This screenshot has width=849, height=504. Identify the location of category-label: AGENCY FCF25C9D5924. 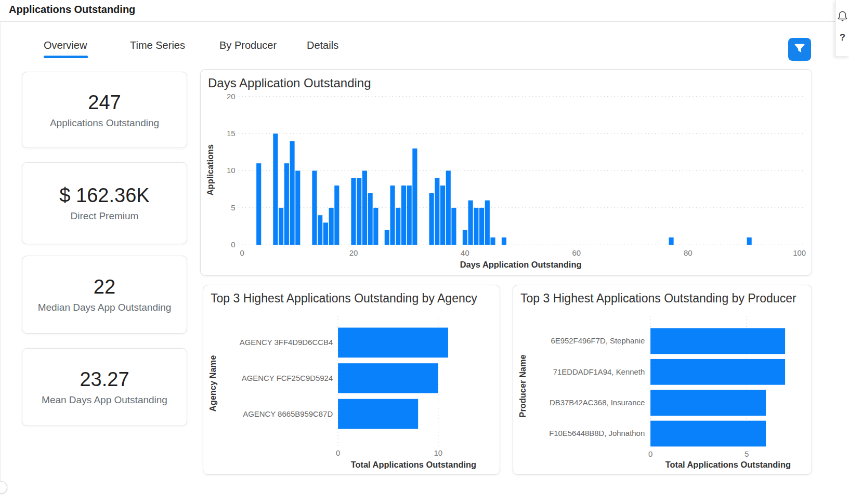
(287, 378).